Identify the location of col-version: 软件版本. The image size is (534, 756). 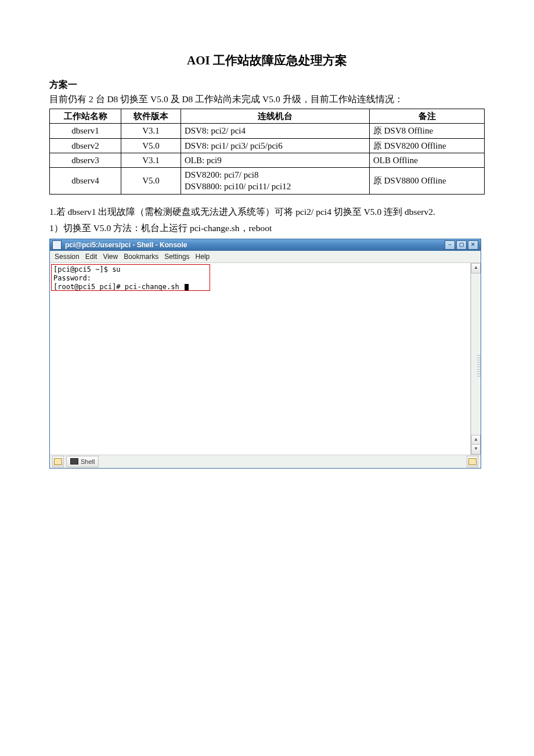
(151, 116).